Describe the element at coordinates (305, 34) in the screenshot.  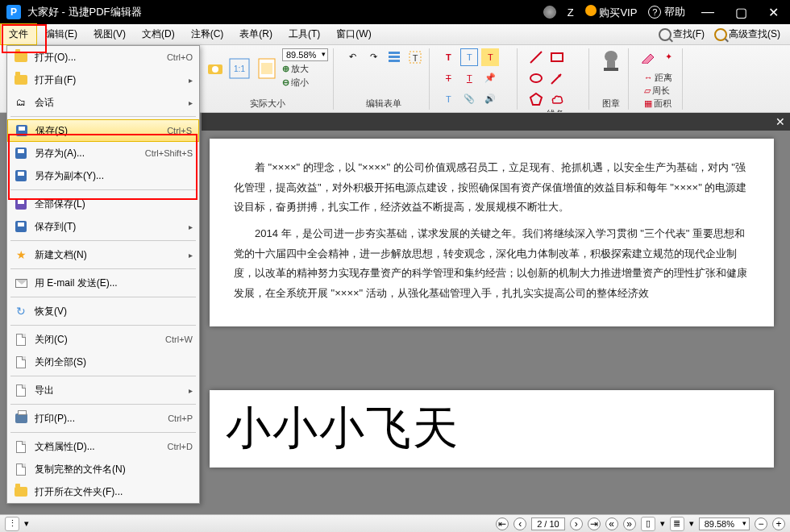
I see `menu-tools: 工具(T)` at that location.